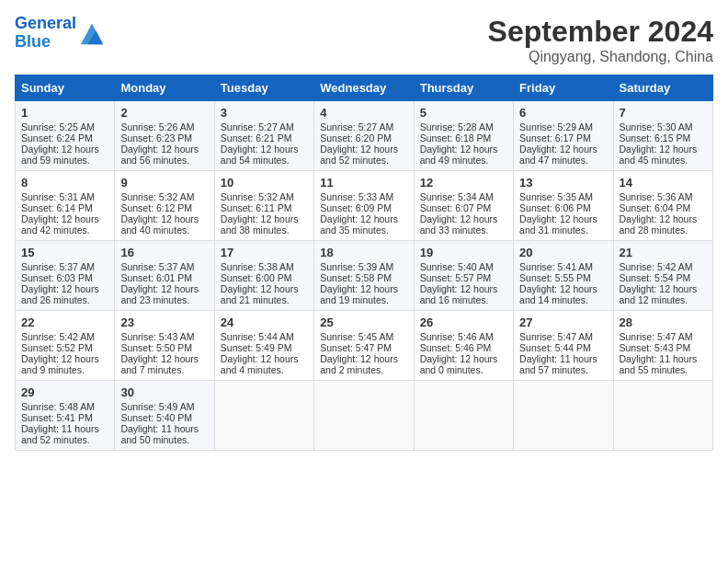 The image size is (728, 563). What do you see at coordinates (563, 276) in the screenshot?
I see `calendar-cell: 20Sunrise: 5:41 AMSunset: 5:55 PMDayligh…` at bounding box center [563, 276].